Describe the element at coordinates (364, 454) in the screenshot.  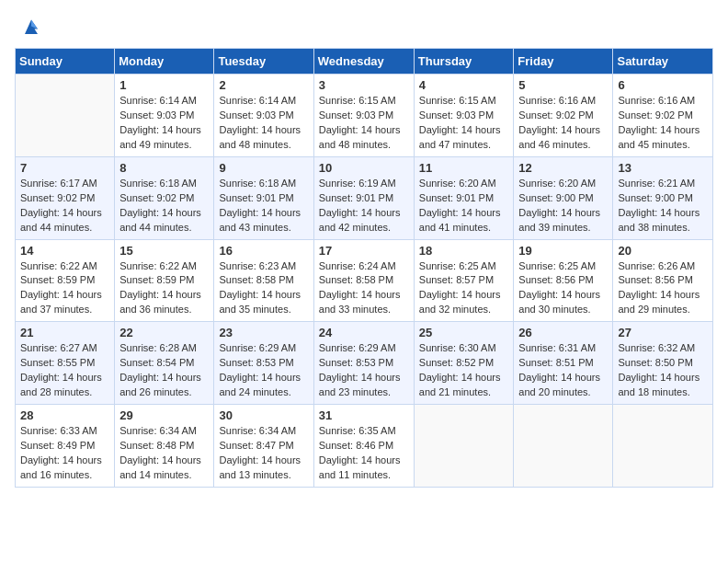
I see `cell-info: Sunrise: 6:35 AM Sunset: 8:46 PM Dayligh…` at that location.